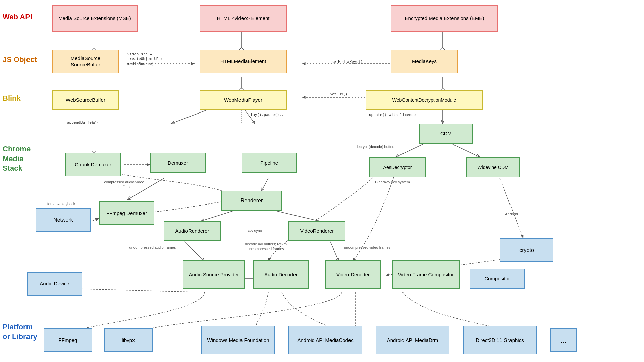 The height and width of the screenshot is (362, 644). I want to click on box-html-video: HTML <video> Element, so click(243, 18).